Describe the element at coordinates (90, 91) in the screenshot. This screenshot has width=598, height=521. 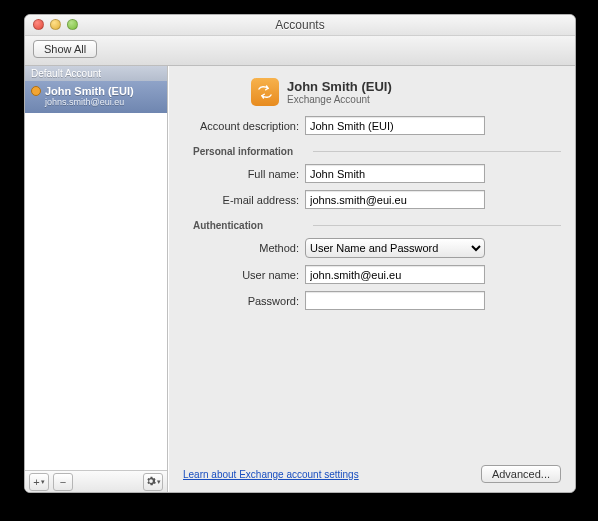
I see `sidebar-account-name: John Smith (EUI)` at that location.